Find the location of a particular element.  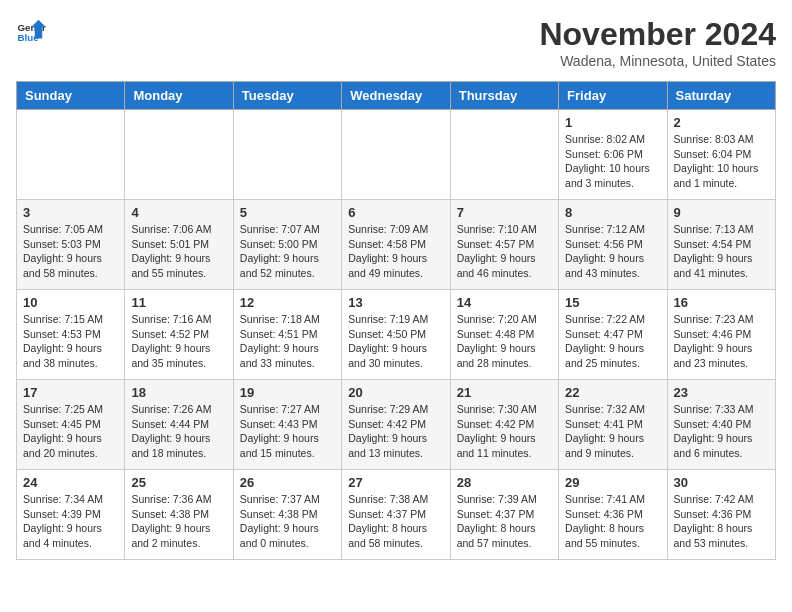

calendar-cell: 19Sunrise: 7:27 AM Sunset: 4:43 PM Dayli… is located at coordinates (287, 425).